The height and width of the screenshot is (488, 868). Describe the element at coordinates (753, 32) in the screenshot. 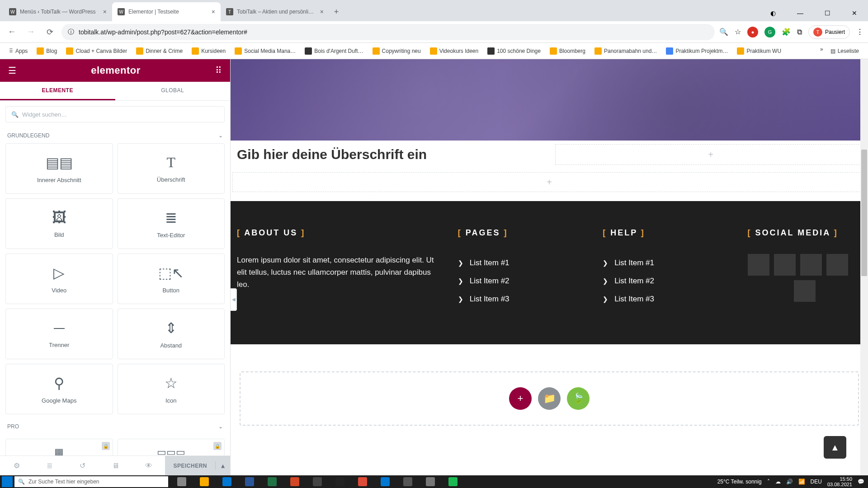

I see `extension-icon: ●` at that location.